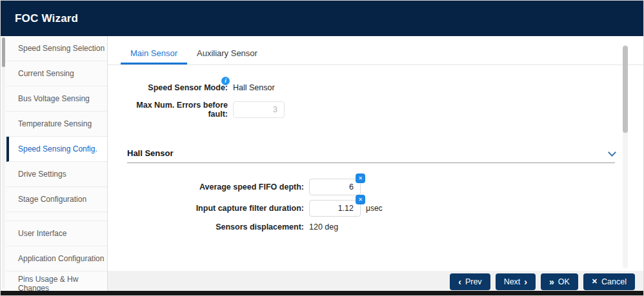 The width and height of the screenshot is (644, 296). I want to click on filter-duration-input: 1.12, so click(335, 208).